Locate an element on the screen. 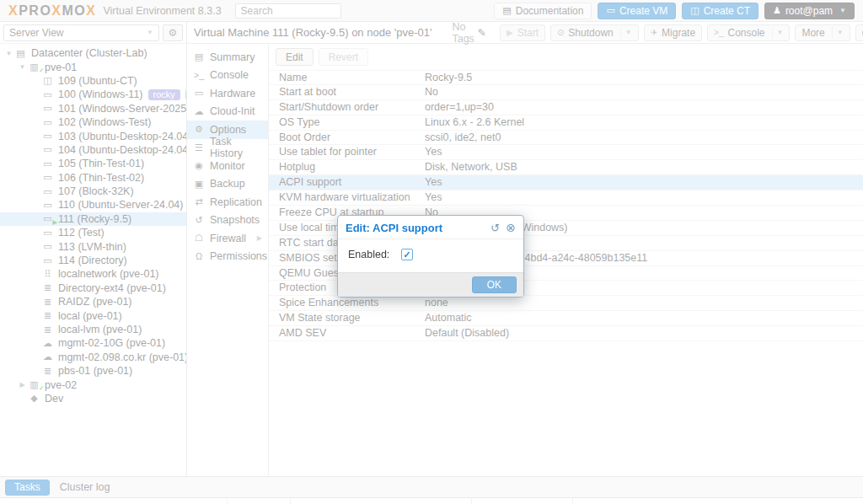  close-icon: ⊗ is located at coordinates (511, 228).